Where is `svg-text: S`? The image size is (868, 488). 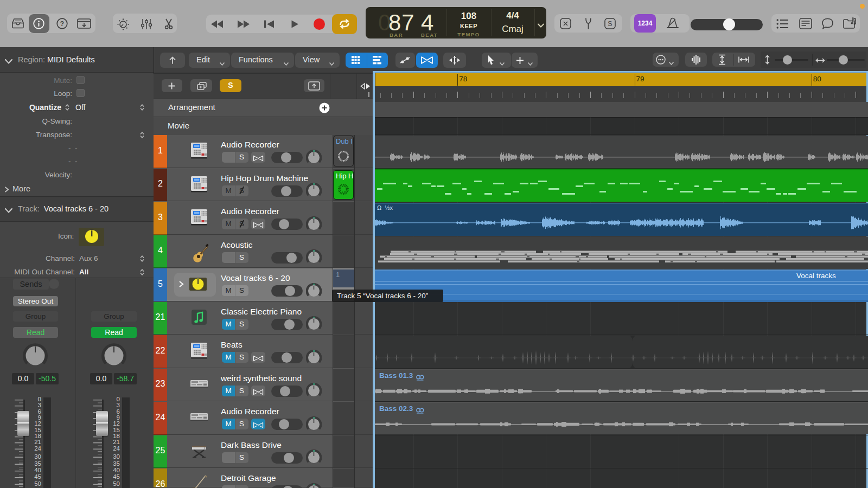 svg-text: S is located at coordinates (610, 24).